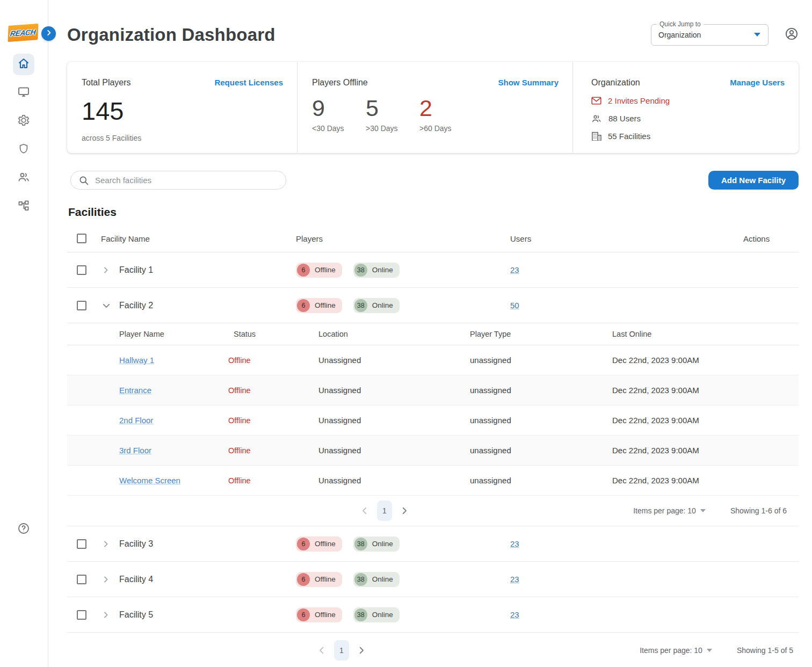 The width and height of the screenshot is (812, 667). I want to click on player-row: Welcome Screen Offline Unassigned unassi…, so click(433, 481).